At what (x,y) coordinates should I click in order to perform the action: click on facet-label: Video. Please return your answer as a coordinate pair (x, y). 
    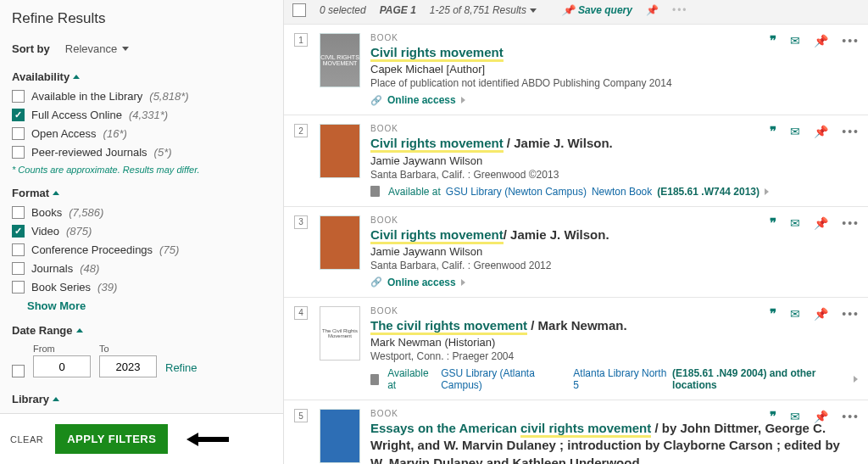
    Looking at the image, I should click on (46, 231).